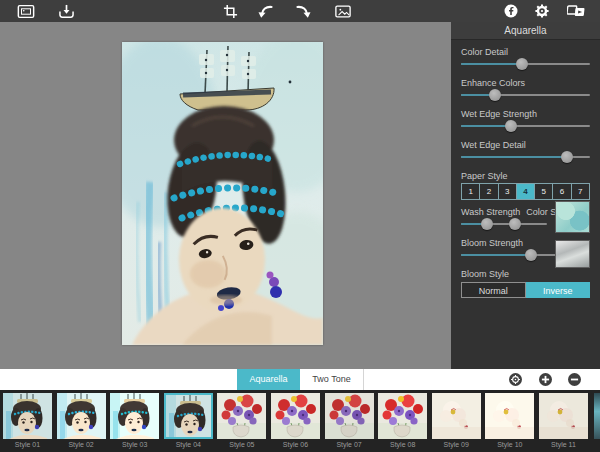 The height and width of the screenshot is (452, 600). Describe the element at coordinates (526, 186) in the screenshot. I see `paper-style-section: Paper Style 1 2 3 4 5 6 7` at that location.